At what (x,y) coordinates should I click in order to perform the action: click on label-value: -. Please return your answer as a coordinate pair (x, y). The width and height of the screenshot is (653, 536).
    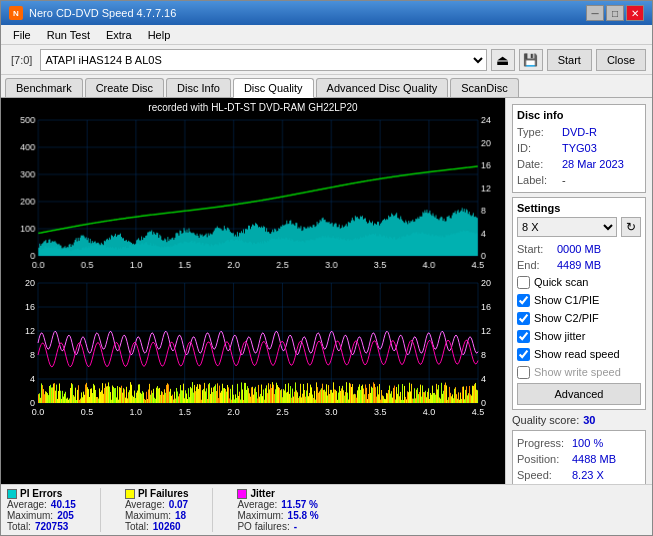
    Looking at the image, I should click on (564, 180).